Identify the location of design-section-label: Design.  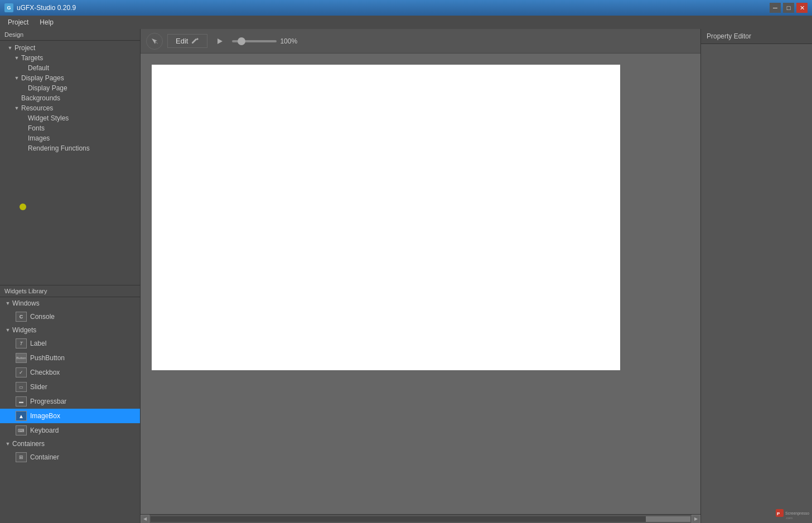
(70, 35).